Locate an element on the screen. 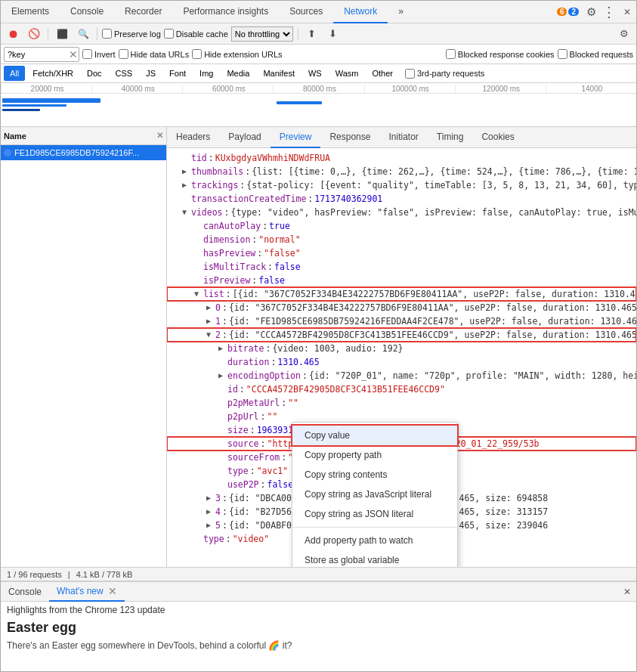 This screenshot has height=672, width=637. item-5-key: 5 is located at coordinates (218, 525).